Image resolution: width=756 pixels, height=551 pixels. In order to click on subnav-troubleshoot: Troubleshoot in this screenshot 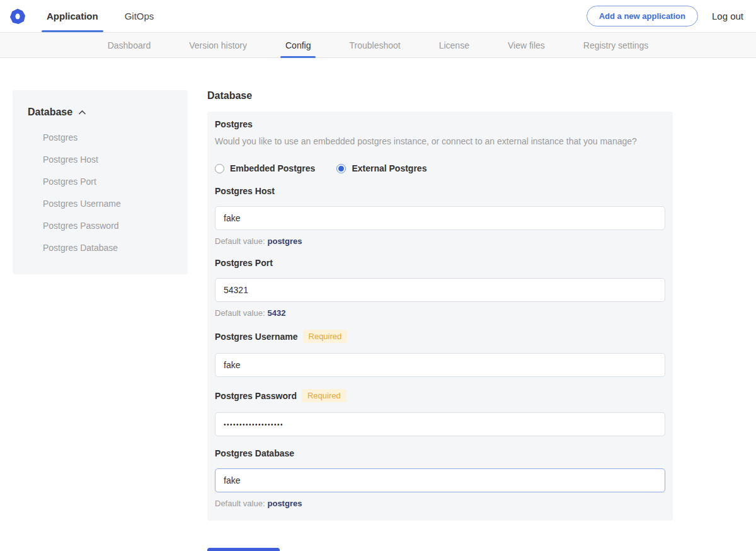, I will do `click(374, 45)`.